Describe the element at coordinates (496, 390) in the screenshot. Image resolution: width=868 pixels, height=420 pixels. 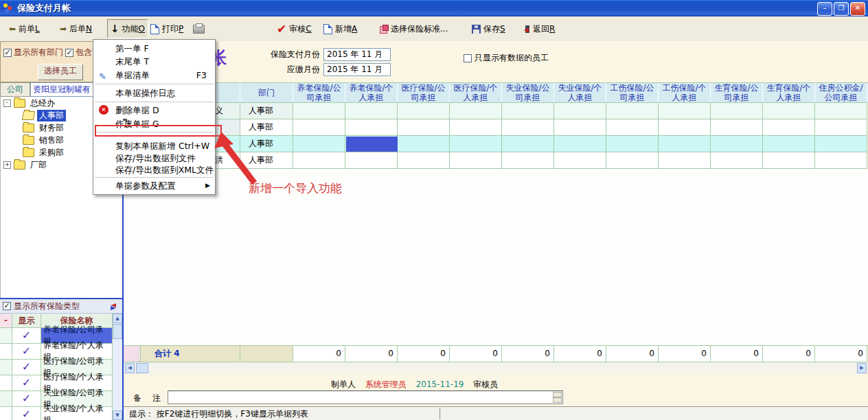
I see `document-footer: 制单人 系统管理员 2015-11-19 审核员 备 注` at that location.